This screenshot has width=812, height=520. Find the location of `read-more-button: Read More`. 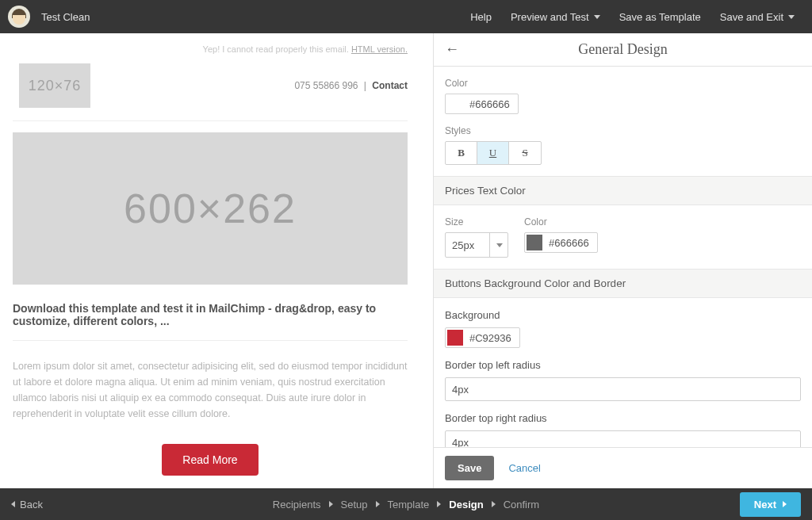

read-more-button: Read More is located at coordinates (209, 460).